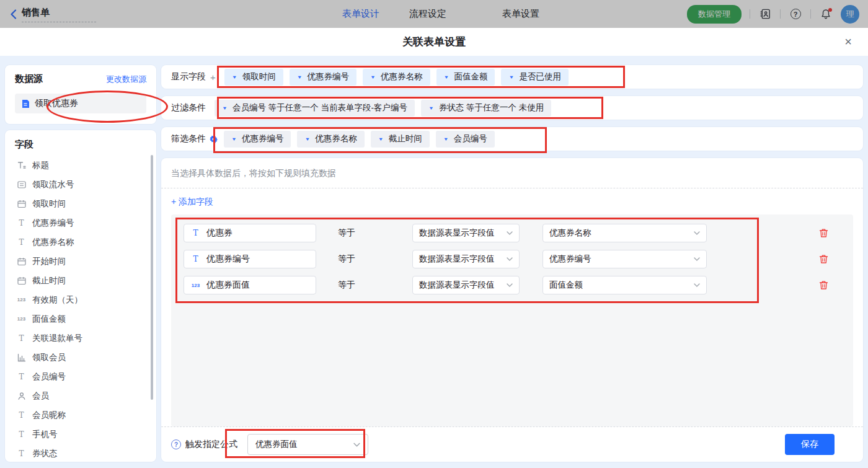  I want to click on rule-value-select: 优惠券名称, so click(625, 233).